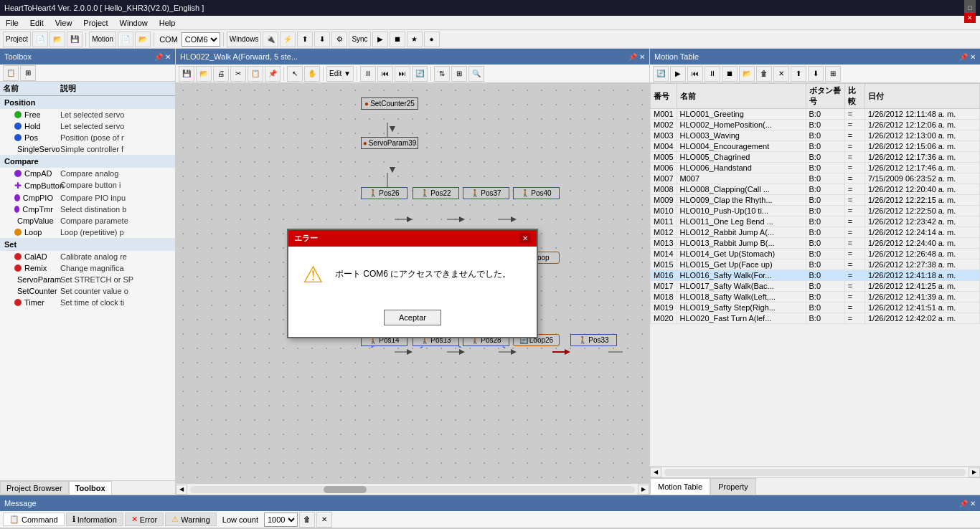 The width and height of the screenshot is (980, 529). Describe the element at coordinates (815, 254) in the screenshot. I see `motion-table-row: M014 HLO014_Get Up(Stomach) B:0 = 1/26/2…` at that location.